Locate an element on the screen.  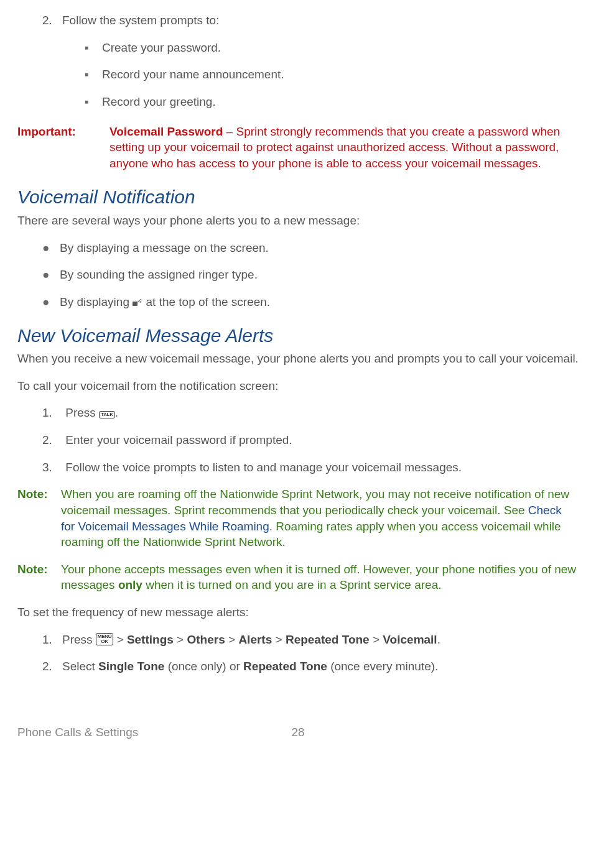
section-intro: There are several ways your phone alerts… is located at coordinates (298, 221).